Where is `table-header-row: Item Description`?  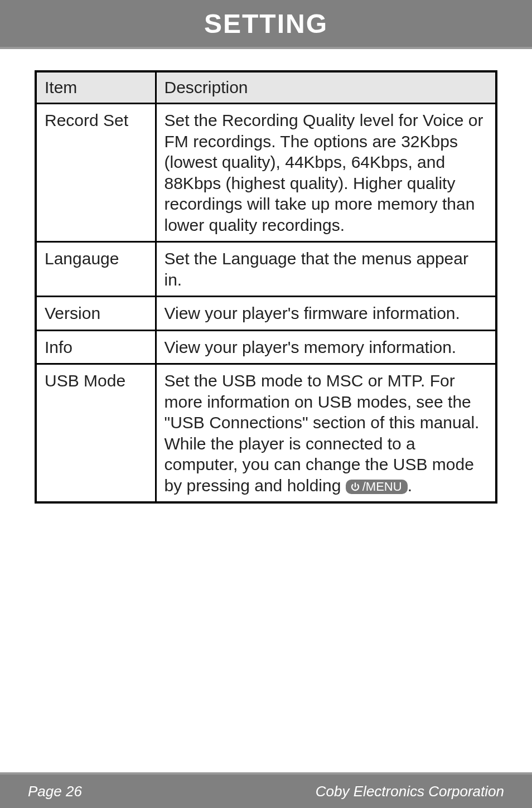 table-header-row: Item Description is located at coordinates (266, 88).